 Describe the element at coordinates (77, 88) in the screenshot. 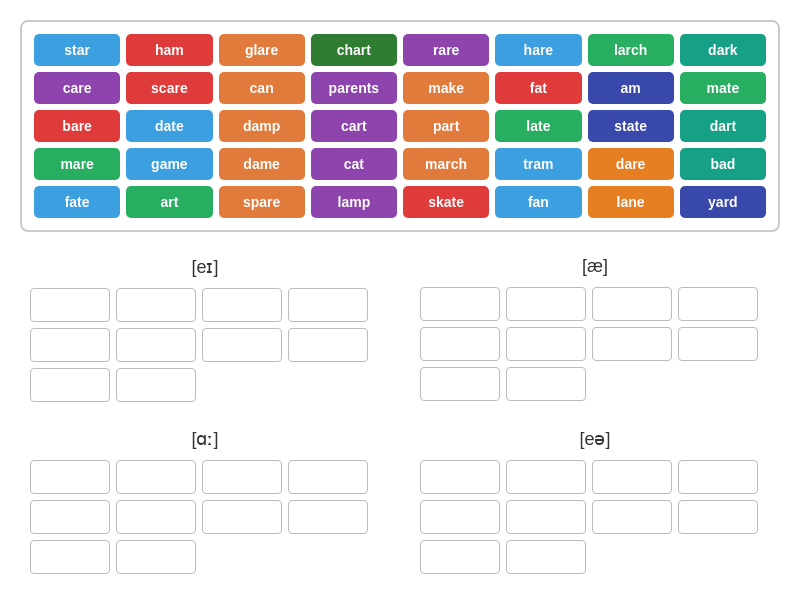

I see `word-tile-care: care` at that location.